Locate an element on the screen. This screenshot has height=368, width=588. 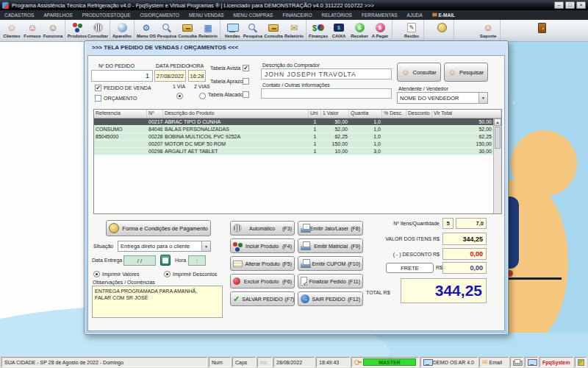
menu-compras: MENU COMPRAS is located at coordinates (254, 15).